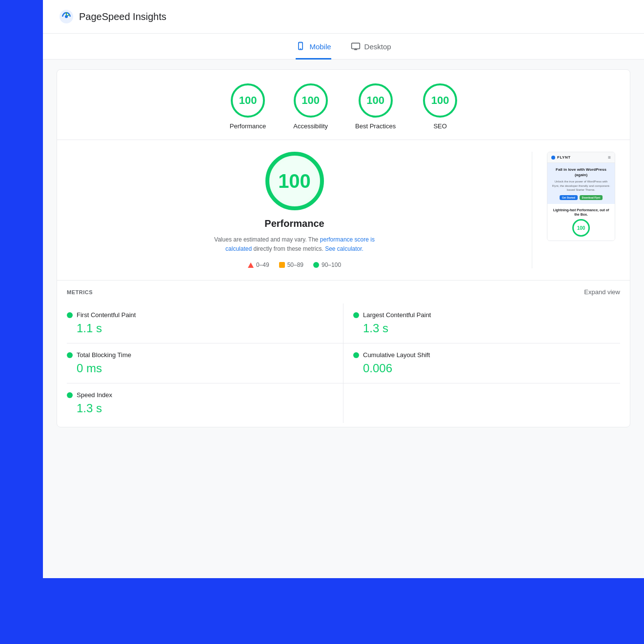  What do you see at coordinates (343, 17) in the screenshot?
I see `header: PageSpeed Insights` at bounding box center [343, 17].